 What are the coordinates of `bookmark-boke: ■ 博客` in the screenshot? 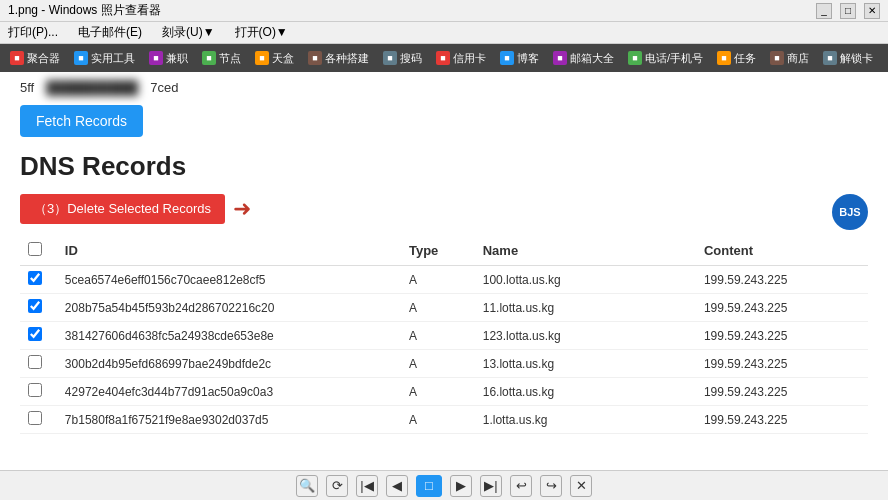 It's located at (520, 58).